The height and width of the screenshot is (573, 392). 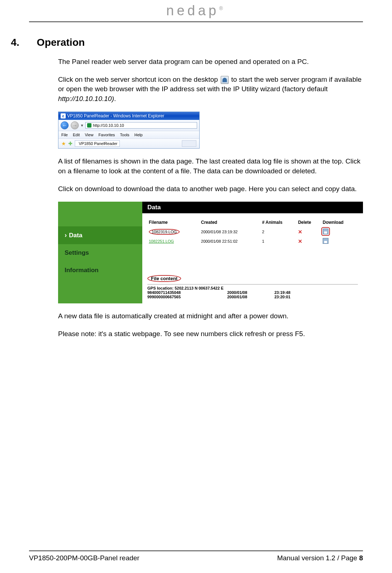 What do you see at coordinates (64, 144) in the screenshot?
I see `favorites-star-icon: ★` at bounding box center [64, 144].